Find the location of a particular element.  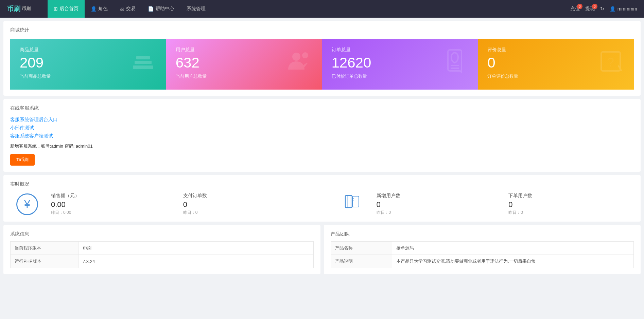

prod-label-0: 产品名称 is located at coordinates (361, 248).